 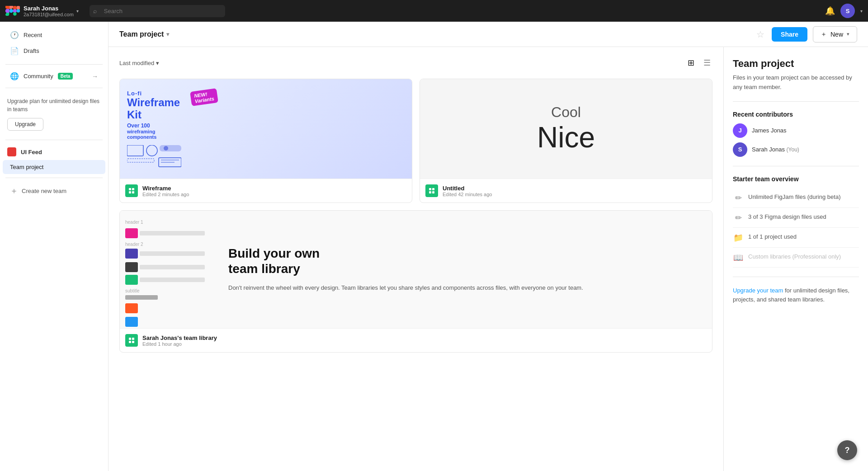 What do you see at coordinates (54, 152) in the screenshot?
I see `team-header: UI Feed` at bounding box center [54, 152].